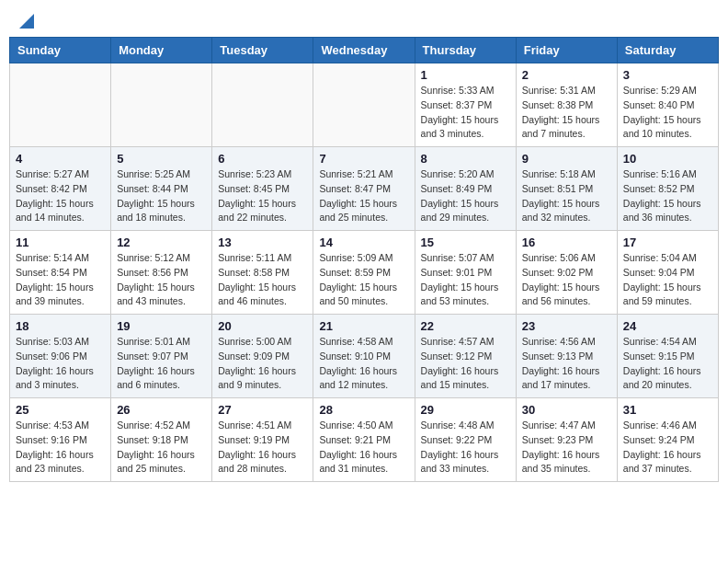  I want to click on weekday-header-saturday: Saturday, so click(667, 51).